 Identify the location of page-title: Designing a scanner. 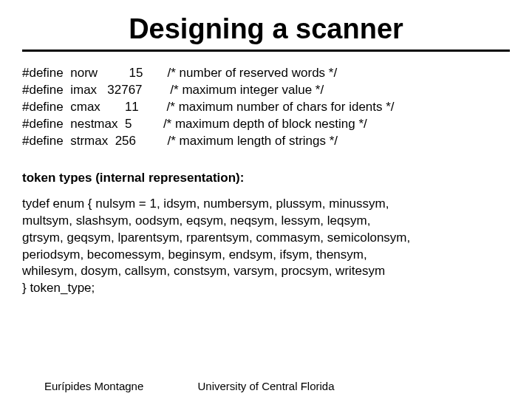
(266, 25).